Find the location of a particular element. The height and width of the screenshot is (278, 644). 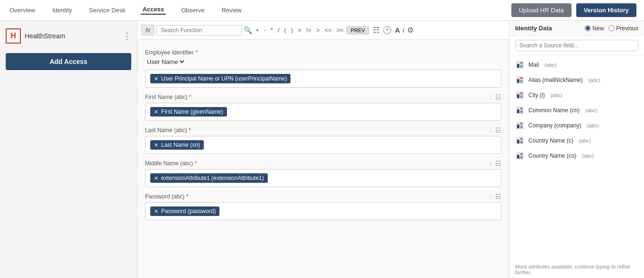

radio-previous-input is located at coordinates (611, 28).